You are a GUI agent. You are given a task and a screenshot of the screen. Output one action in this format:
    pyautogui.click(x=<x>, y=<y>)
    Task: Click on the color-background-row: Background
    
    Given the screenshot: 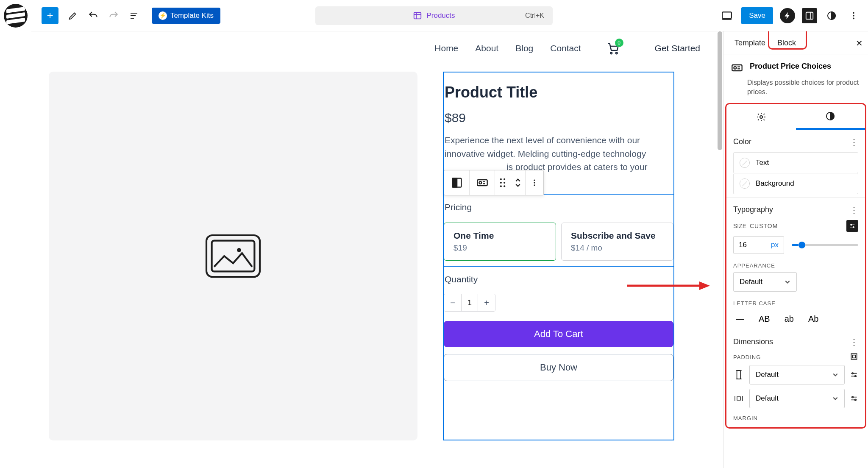 What is the action you would take?
    pyautogui.click(x=796, y=184)
    